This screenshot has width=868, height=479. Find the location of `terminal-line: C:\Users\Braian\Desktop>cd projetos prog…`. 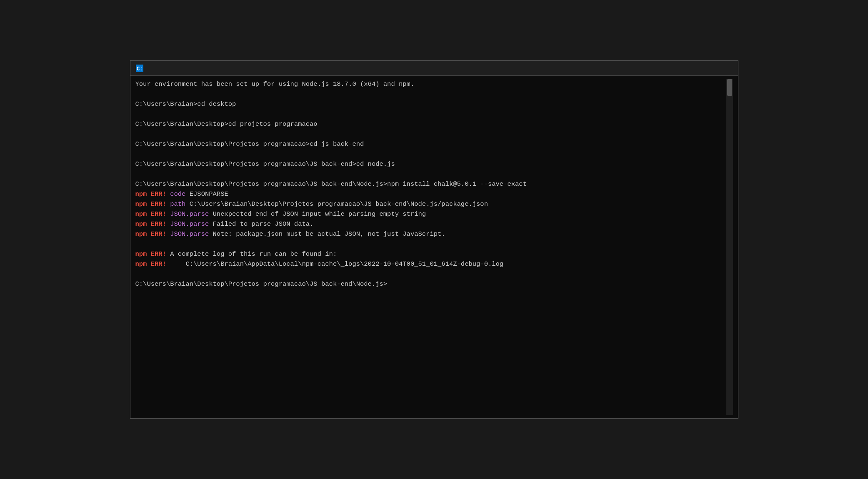

terminal-line: C:\Users\Braian\Desktop>cd projetos prog… is located at coordinates (431, 124).